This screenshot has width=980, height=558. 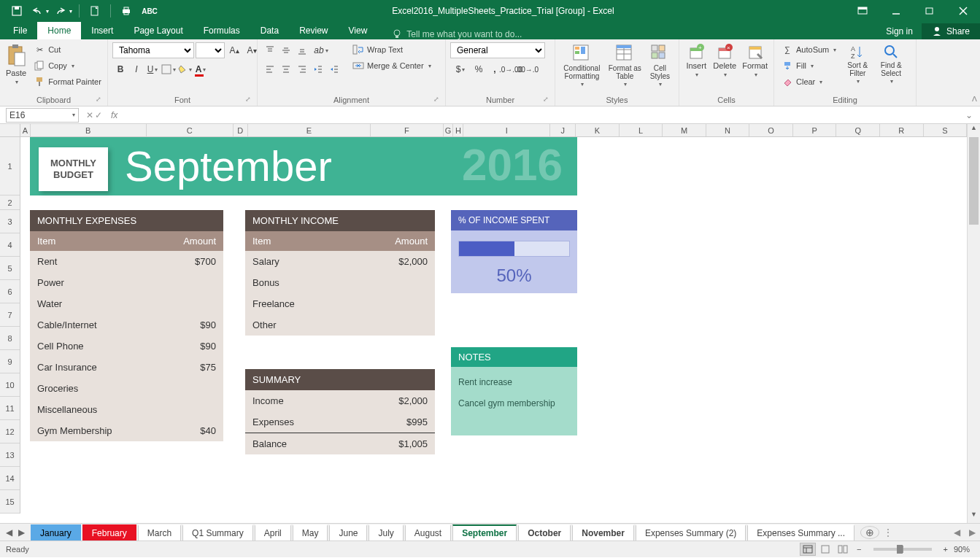 I want to click on tab-home: Home, so click(x=59, y=31).